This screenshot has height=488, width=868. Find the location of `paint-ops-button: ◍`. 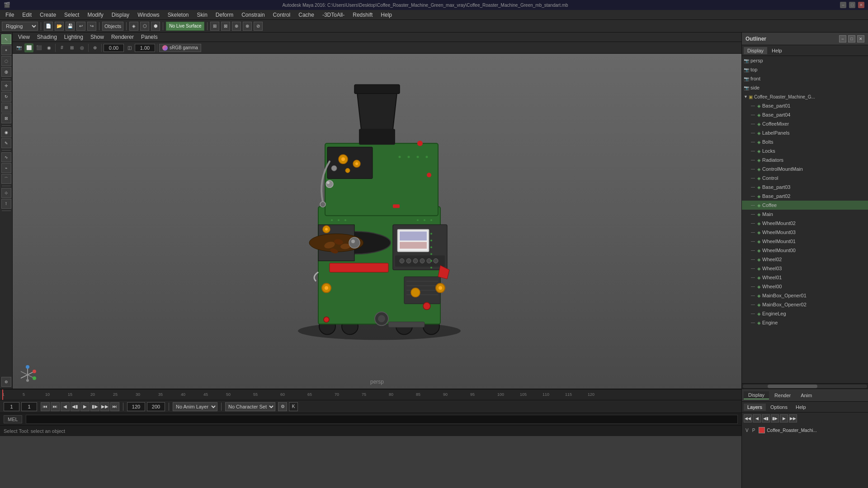

paint-ops-button: ◍ is located at coordinates (6, 72).